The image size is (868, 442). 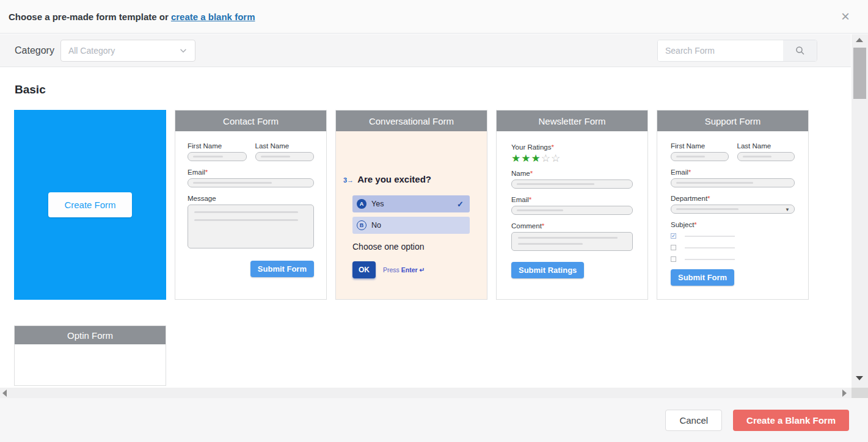 What do you see at coordinates (90, 205) in the screenshot?
I see `create-form-button: Create Form` at bounding box center [90, 205].